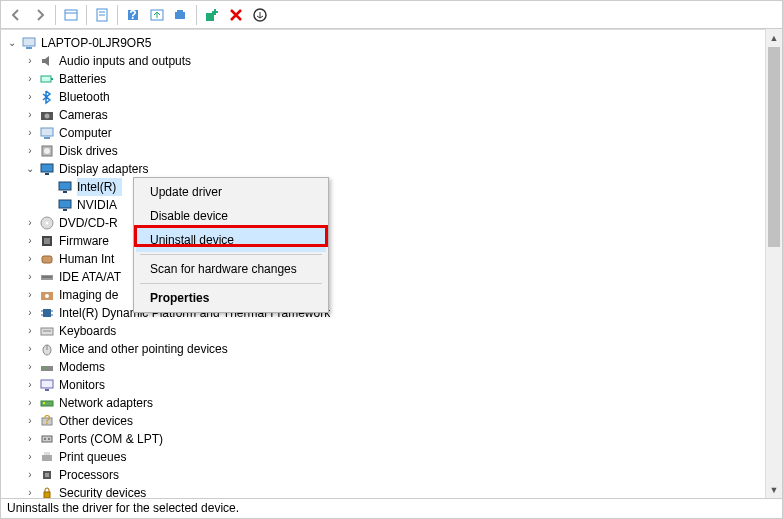 Image resolution: width=783 pixels, height=519 pixels. Describe the element at coordinates (47, 349) in the screenshot. I see `mouse-icon` at that location.